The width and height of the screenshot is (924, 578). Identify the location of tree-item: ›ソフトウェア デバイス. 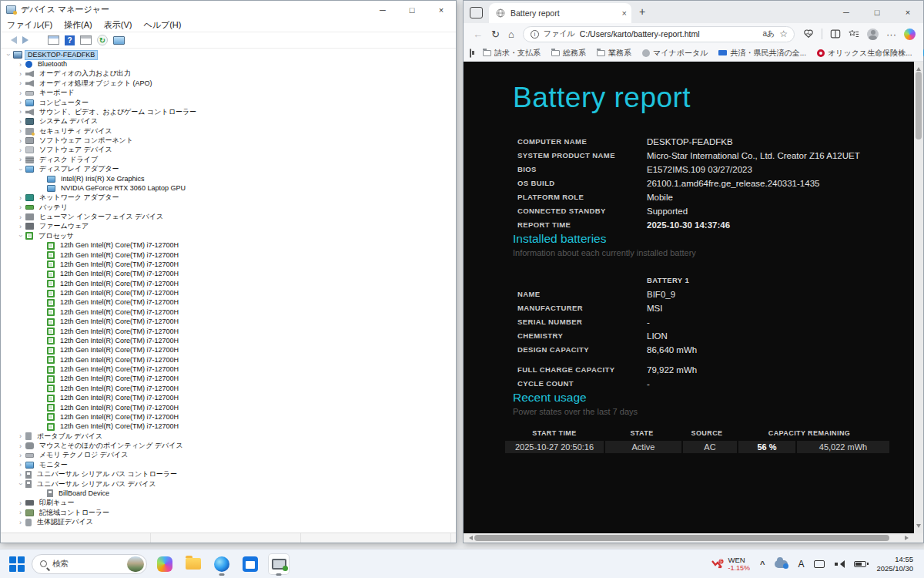
(228, 150).